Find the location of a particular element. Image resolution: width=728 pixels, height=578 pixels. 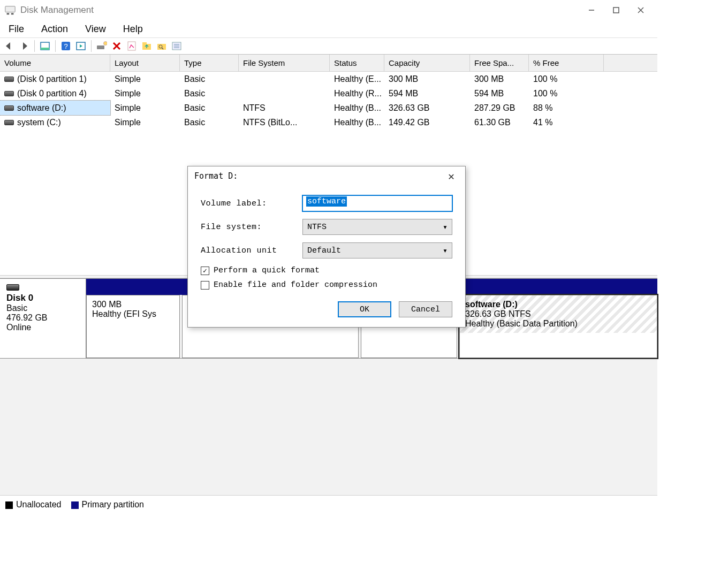

disk-type: Basic is located at coordinates (43, 308).